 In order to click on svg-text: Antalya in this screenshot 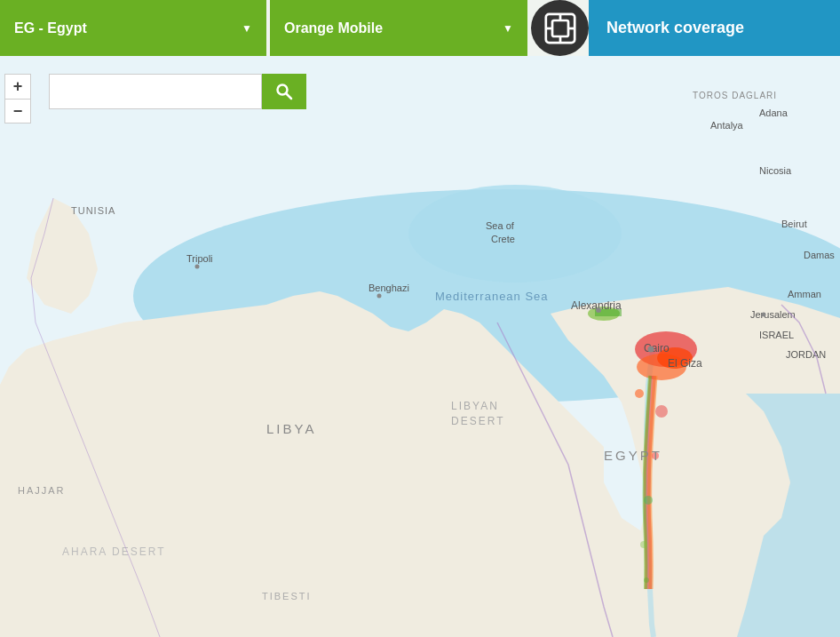, I will do `click(727, 125)`.